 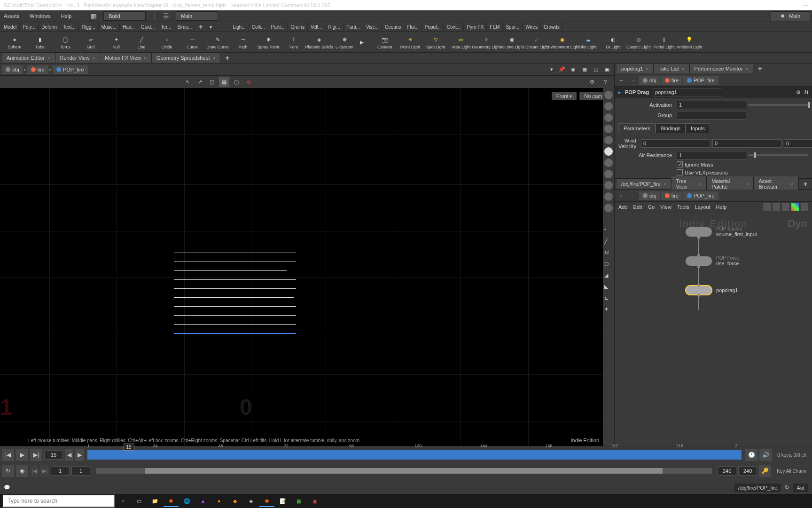 What do you see at coordinates (623, 207) in the screenshot?
I see `net-menu-add: Add` at bounding box center [623, 207].